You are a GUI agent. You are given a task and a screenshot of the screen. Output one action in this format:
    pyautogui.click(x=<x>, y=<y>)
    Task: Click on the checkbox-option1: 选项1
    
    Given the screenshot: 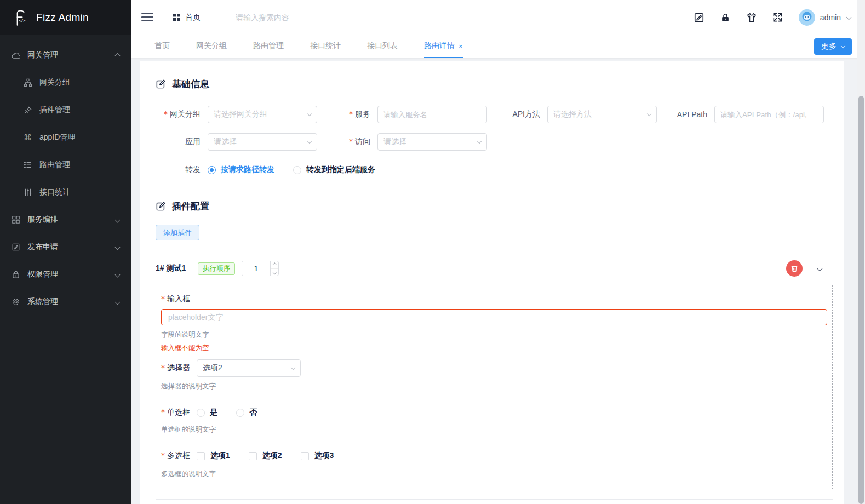 What is the action you would take?
    pyautogui.click(x=214, y=456)
    